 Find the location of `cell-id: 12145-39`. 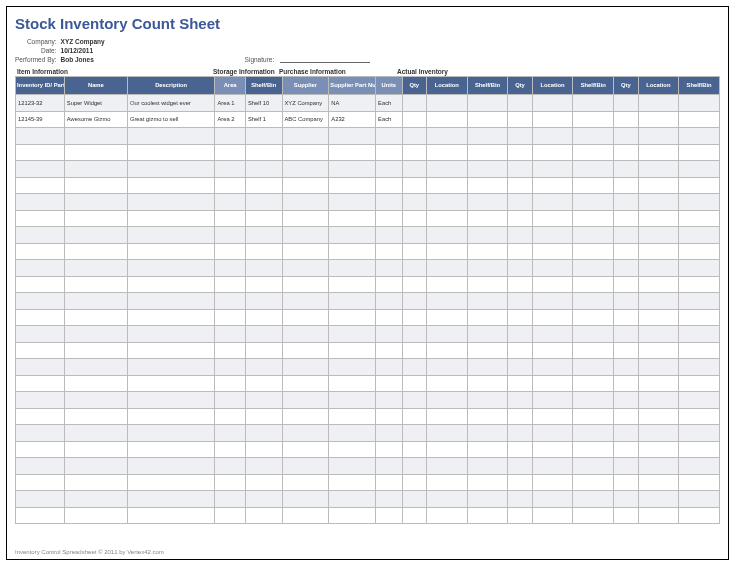

cell-id: 12145-39 is located at coordinates (40, 120).